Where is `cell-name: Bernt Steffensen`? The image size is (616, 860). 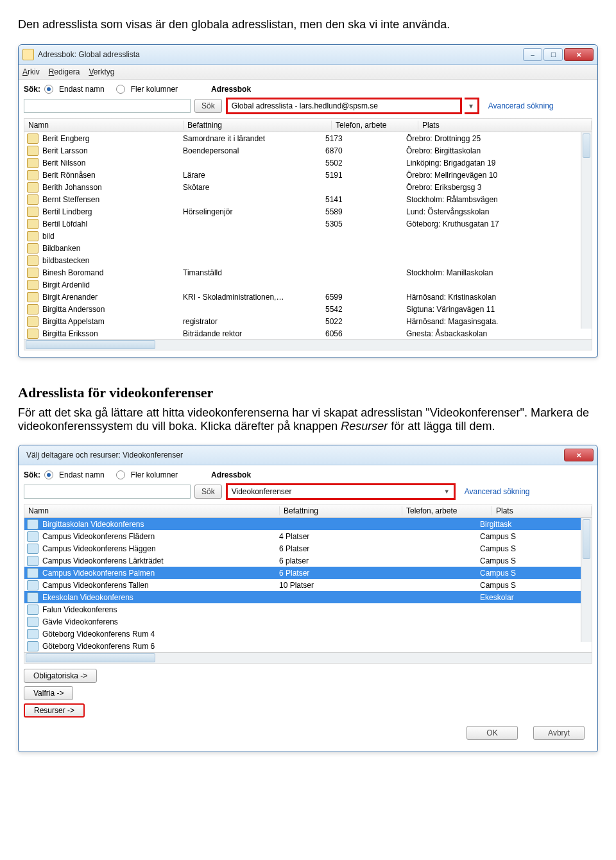
cell-name: Bernt Steffensen is located at coordinates (112, 200).